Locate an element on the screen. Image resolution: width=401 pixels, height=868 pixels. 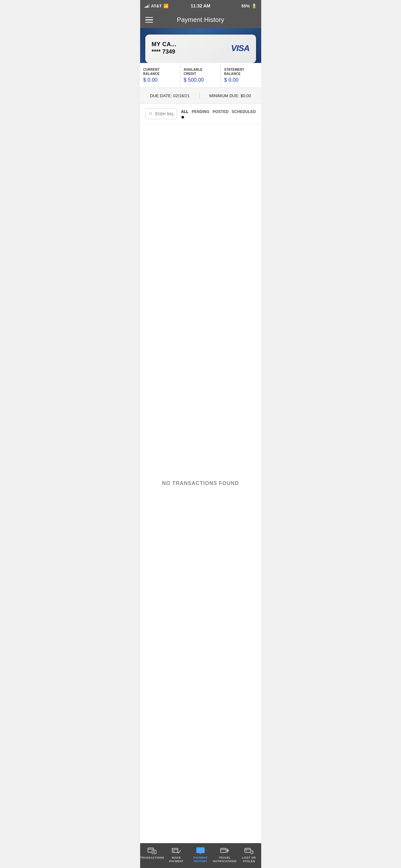
statement-balance-amount: $ 0.00 is located at coordinates (241, 80).